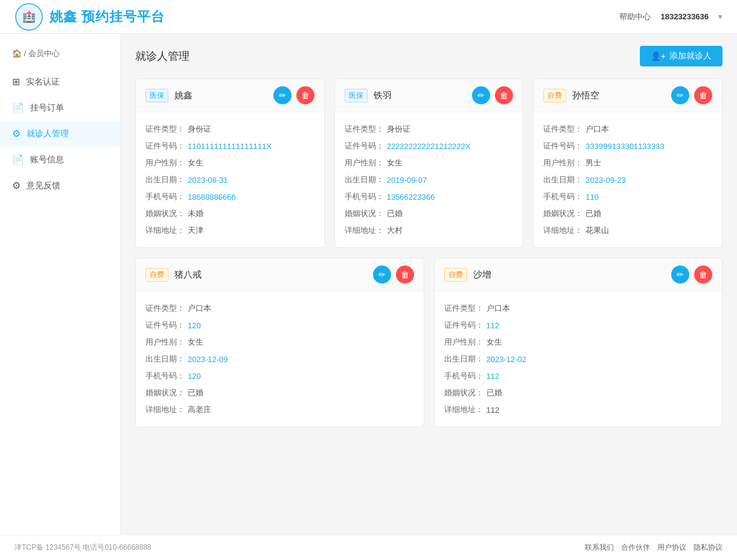 Image resolution: width=737 pixels, height=560 pixels. Describe the element at coordinates (599, 548) in the screenshot. I see `footer-link: 联系我们` at that location.